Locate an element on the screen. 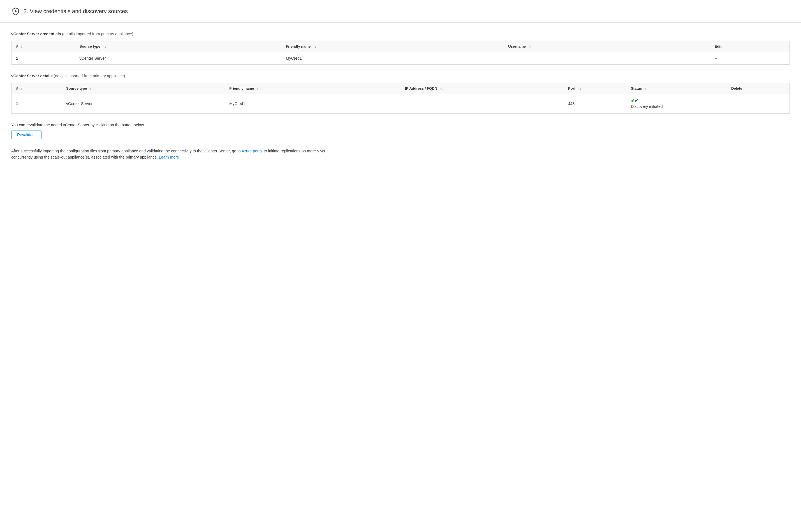  cred-row-1-username is located at coordinates (607, 58).